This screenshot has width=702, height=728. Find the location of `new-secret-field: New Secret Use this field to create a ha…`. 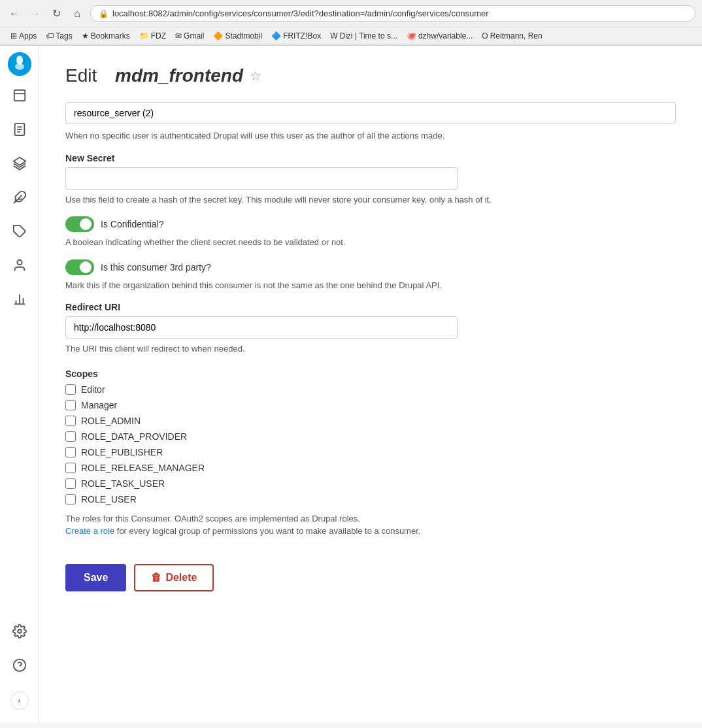

new-secret-field: New Secret Use this field to create a ha… is located at coordinates (371, 180).